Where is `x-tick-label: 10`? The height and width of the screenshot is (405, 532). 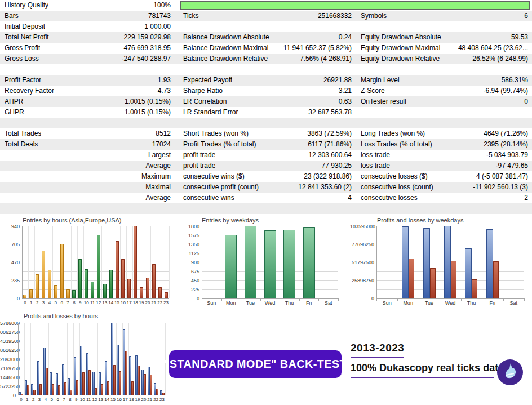
x-tick-label: 10 is located at coordinates (87, 303).